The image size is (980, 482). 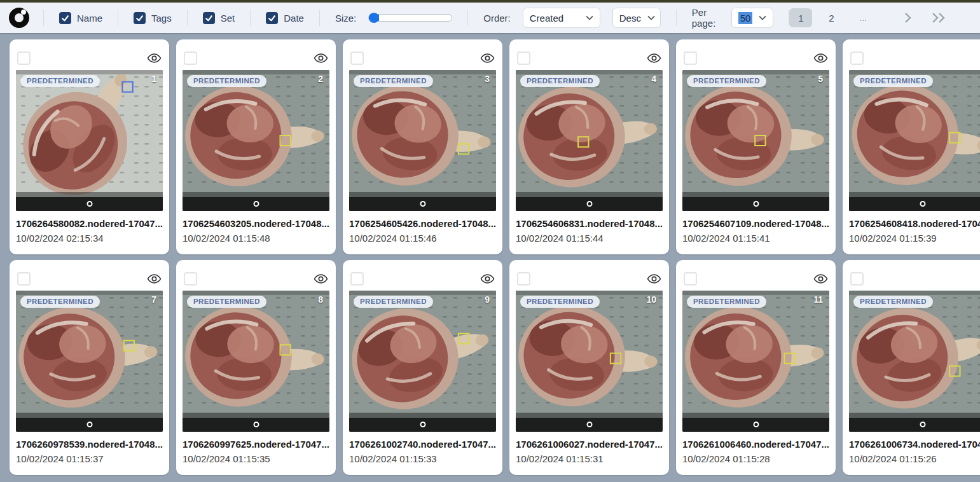 What do you see at coordinates (19, 18) in the screenshot?
I see `app-logo` at bounding box center [19, 18].